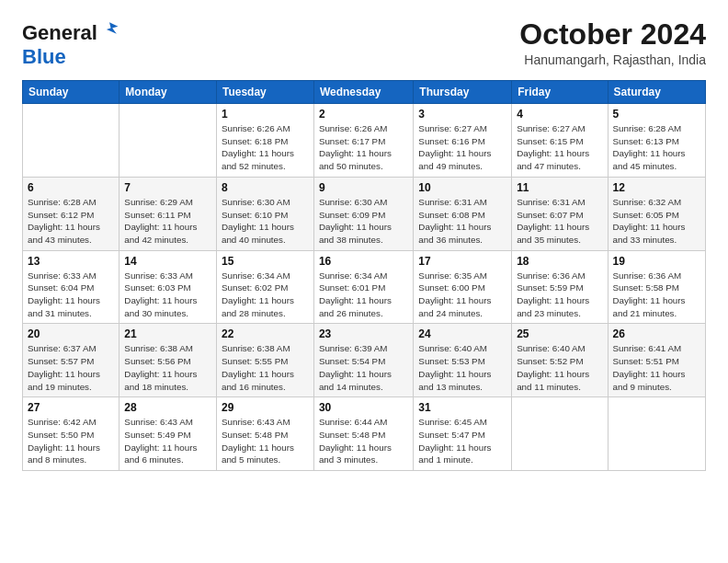 Image resolution: width=728 pixels, height=563 pixels. Describe the element at coordinates (560, 287) in the screenshot. I see `table-row: 18Sunrise: 6:36 AMSunset: 5:59 PMDayligh…` at that location.